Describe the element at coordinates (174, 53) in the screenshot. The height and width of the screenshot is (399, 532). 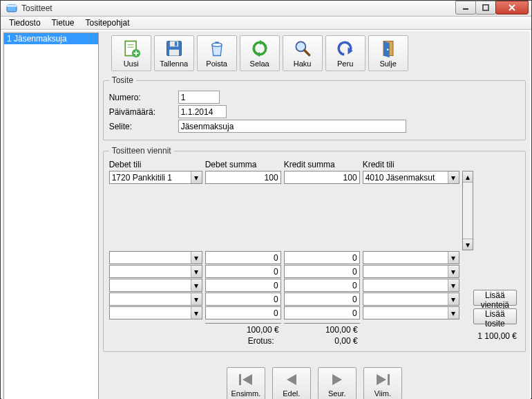
I see `save-button: Tallenna` at that location.